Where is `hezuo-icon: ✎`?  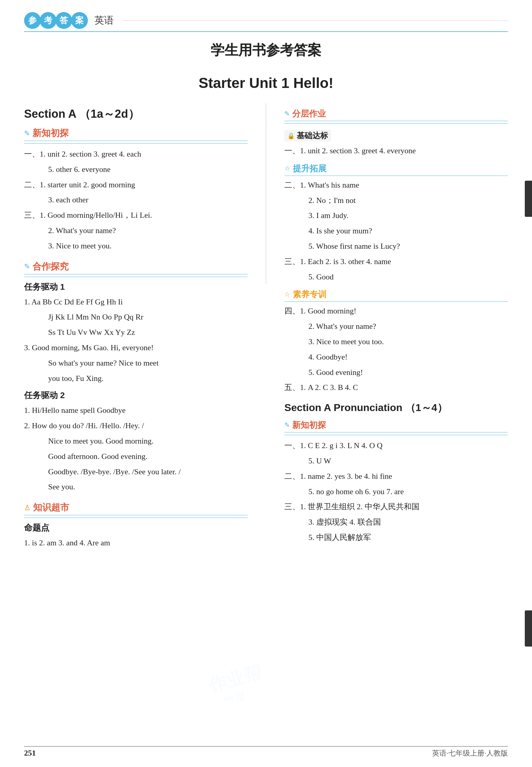
hezuo-icon: ✎ is located at coordinates (27, 266).